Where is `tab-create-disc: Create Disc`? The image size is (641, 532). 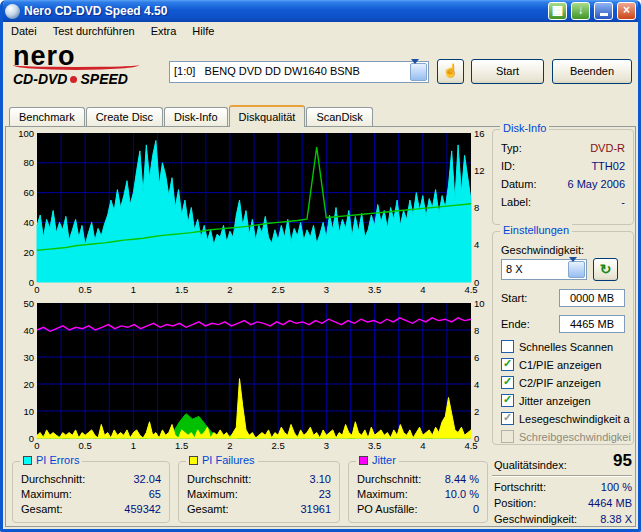 tab-create-disc: Create Disc is located at coordinates (124, 116).